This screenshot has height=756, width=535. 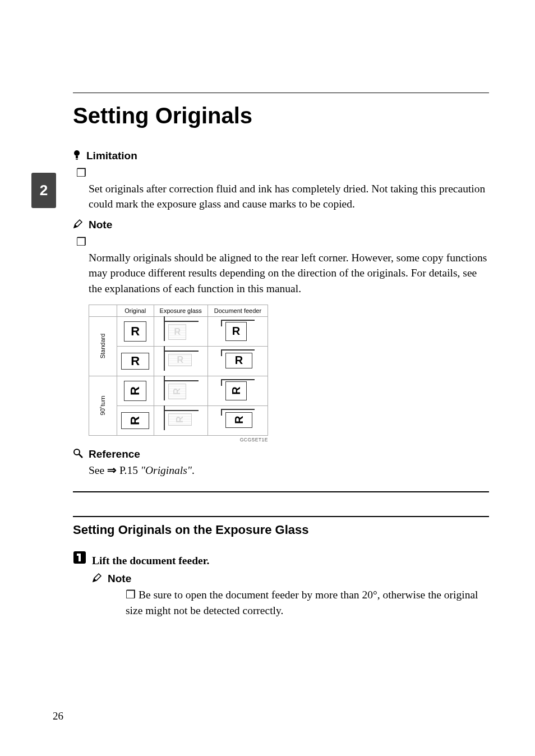 What do you see at coordinates (129, 470) in the screenshot?
I see `reference-page: P.15` at bounding box center [129, 470].